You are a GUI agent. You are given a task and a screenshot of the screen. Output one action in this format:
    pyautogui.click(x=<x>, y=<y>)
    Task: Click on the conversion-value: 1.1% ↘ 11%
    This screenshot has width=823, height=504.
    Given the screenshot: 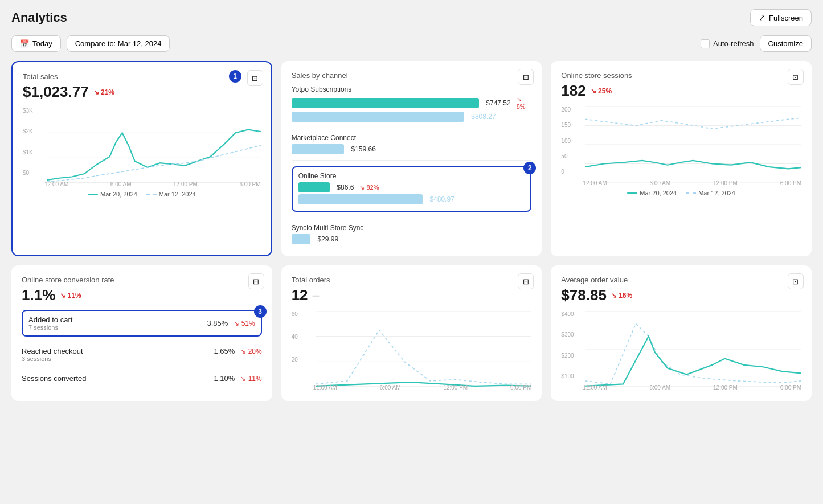 What is the action you would take?
    pyautogui.click(x=142, y=295)
    